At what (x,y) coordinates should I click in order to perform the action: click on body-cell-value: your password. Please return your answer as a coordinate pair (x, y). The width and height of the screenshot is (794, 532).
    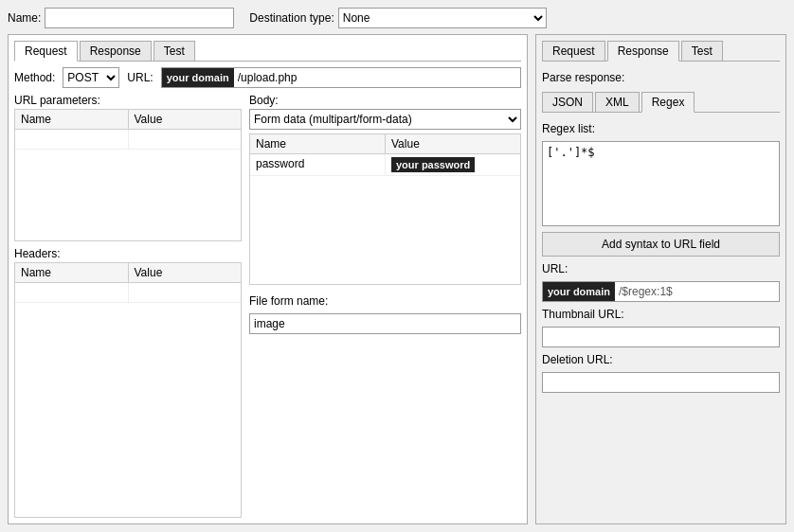
    Looking at the image, I should click on (453, 165).